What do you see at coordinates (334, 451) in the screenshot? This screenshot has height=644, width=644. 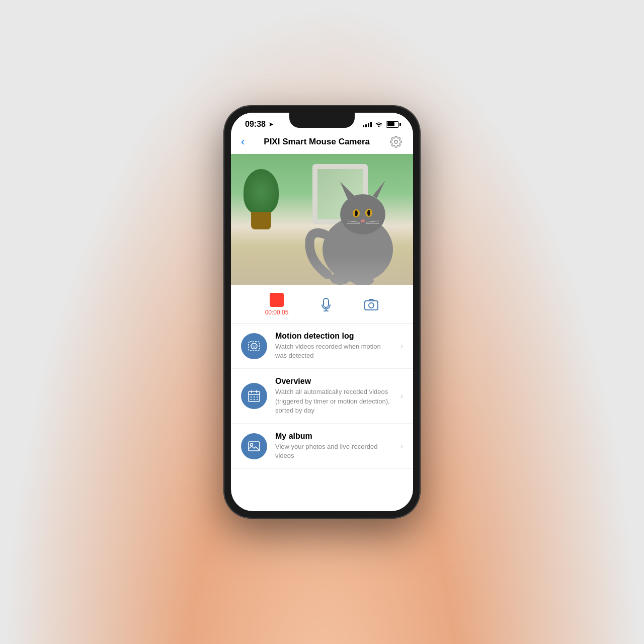 I see `album-subtitle: View your photos and live-recorded video…` at bounding box center [334, 451].